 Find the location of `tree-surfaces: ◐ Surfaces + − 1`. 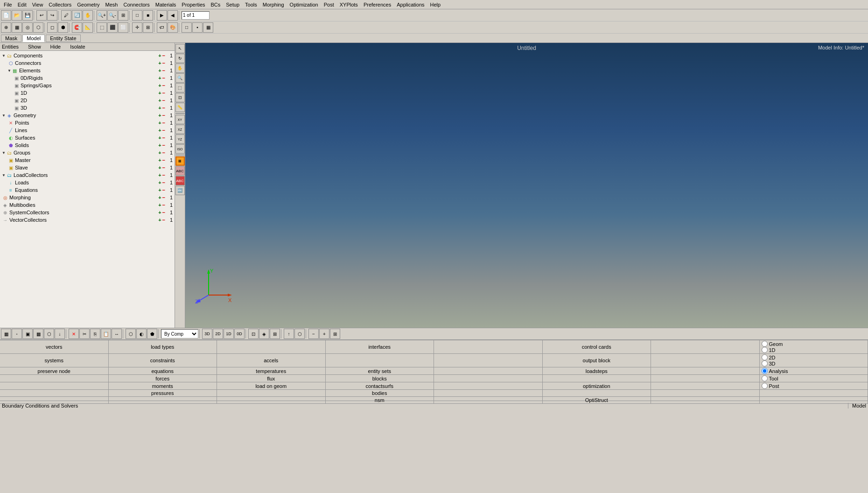

tree-surfaces: ◐ Surfaces + − 1 is located at coordinates (87, 138).